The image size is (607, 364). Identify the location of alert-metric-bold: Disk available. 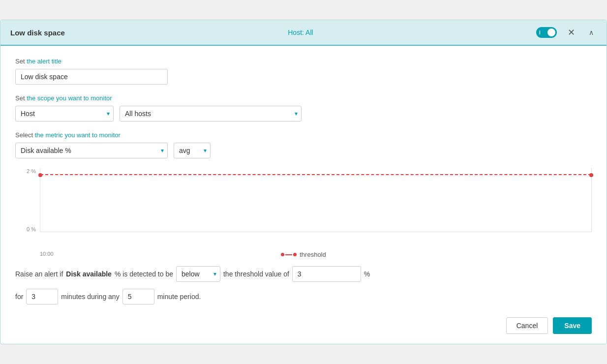
(89, 274).